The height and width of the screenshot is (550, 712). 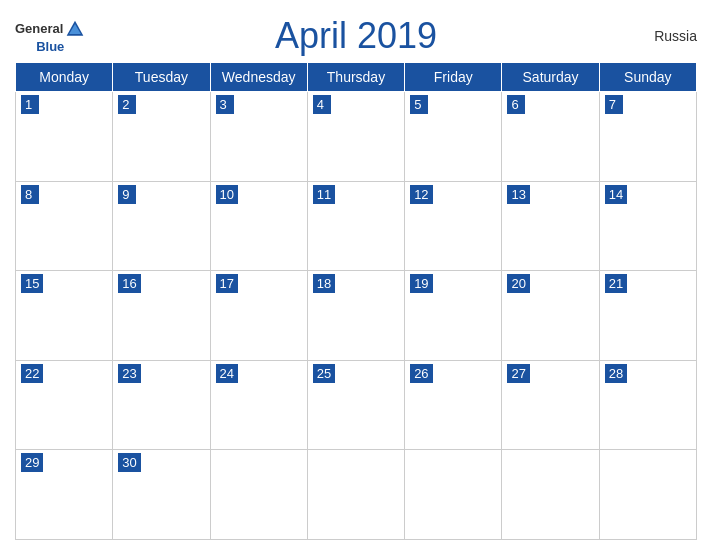 I want to click on calendar-day-18: 18, so click(x=356, y=316).